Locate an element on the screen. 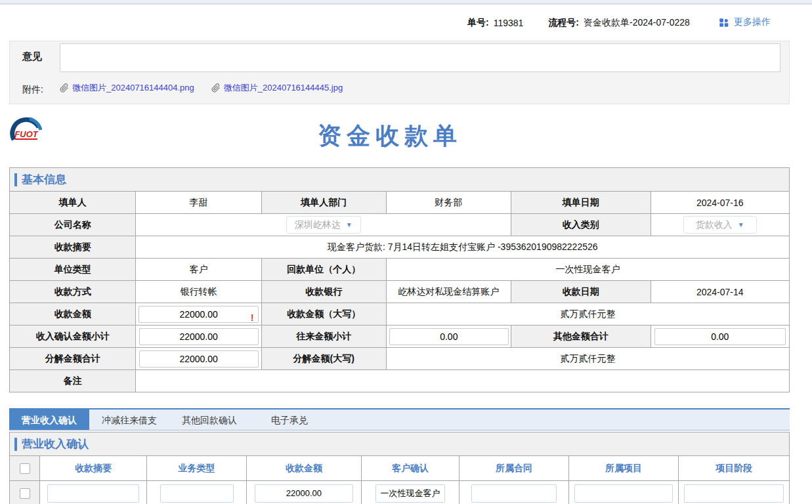  company-select: 深圳屹林达 ▼ is located at coordinates (324, 224).